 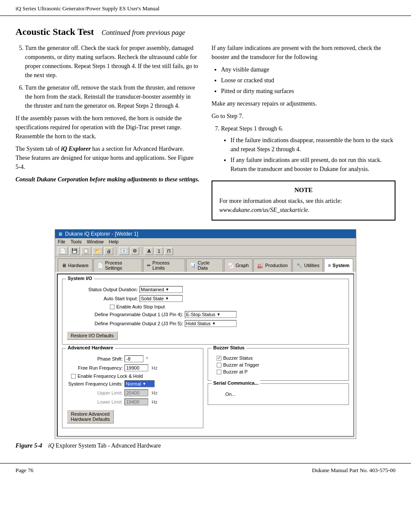 What do you see at coordinates (154, 402) in the screenshot?
I see `hz-unit3: Hz` at bounding box center [154, 402].